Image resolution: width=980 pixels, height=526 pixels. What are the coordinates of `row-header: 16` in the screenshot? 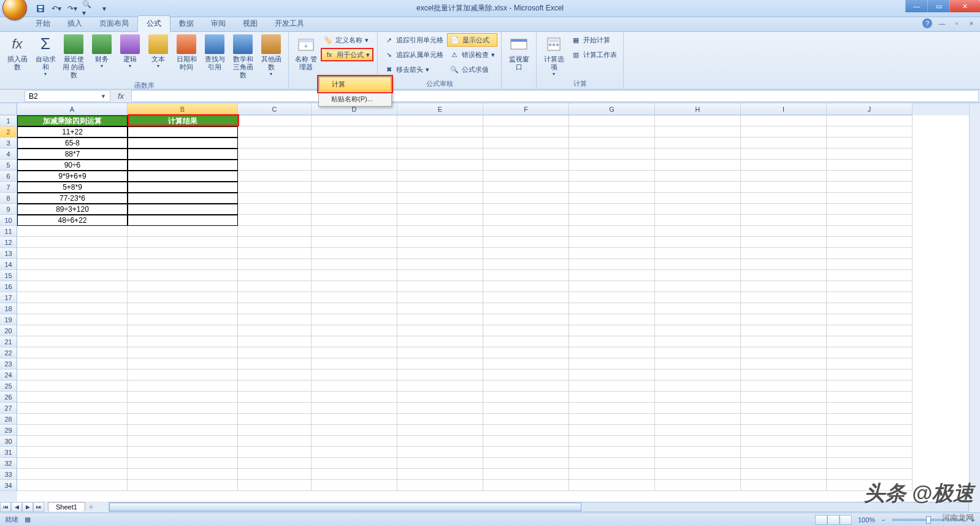 It's located at (9, 287).